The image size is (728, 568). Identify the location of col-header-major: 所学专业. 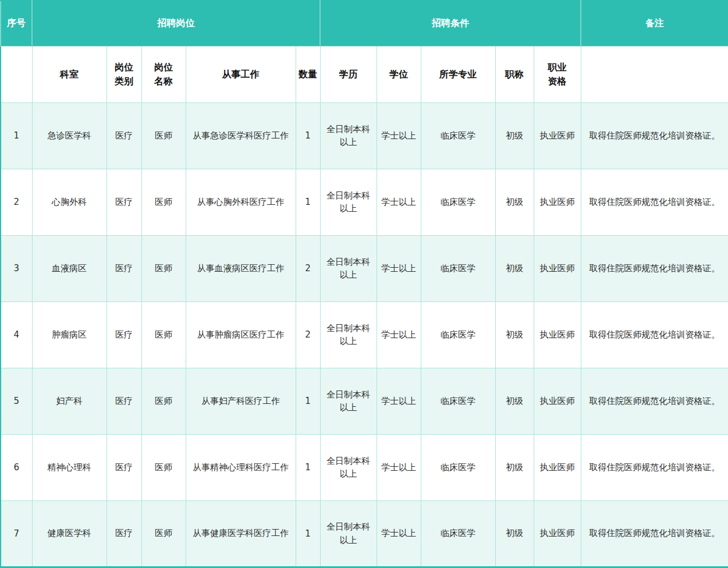
(458, 74).